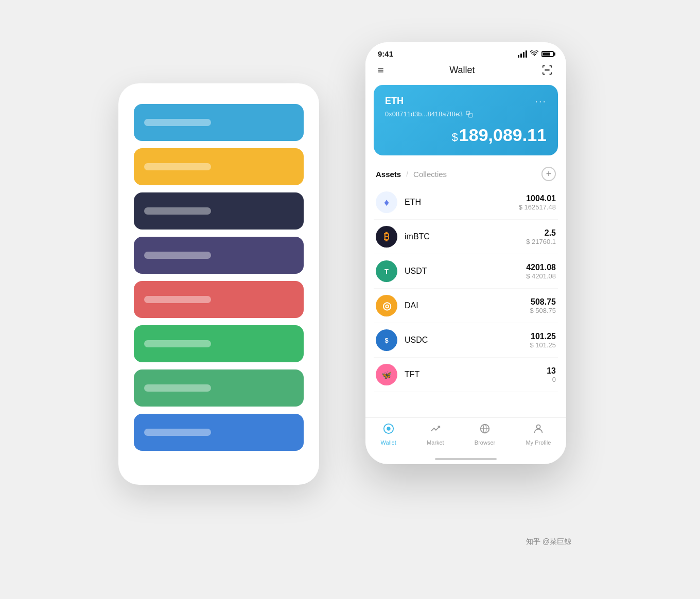  Describe the element at coordinates (466, 69) in the screenshot. I see `nav-bar: ≡ Wallet` at that location.